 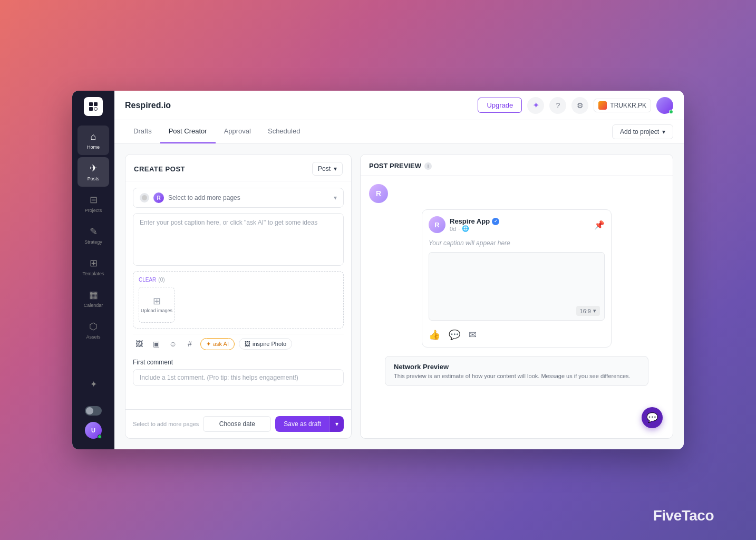 What do you see at coordinates (188, 132) in the screenshot?
I see `tab-post-creator: Post Creator` at bounding box center [188, 132].